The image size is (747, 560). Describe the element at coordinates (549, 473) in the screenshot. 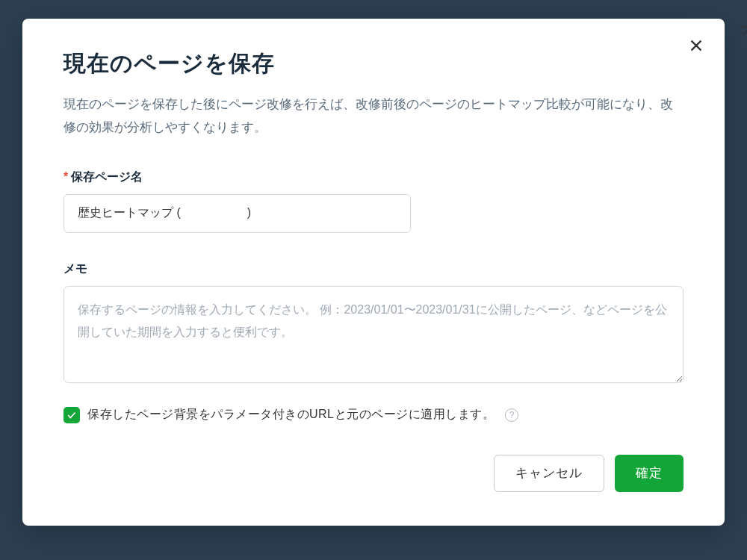

I see `cancel-button: キャンセル` at that location.